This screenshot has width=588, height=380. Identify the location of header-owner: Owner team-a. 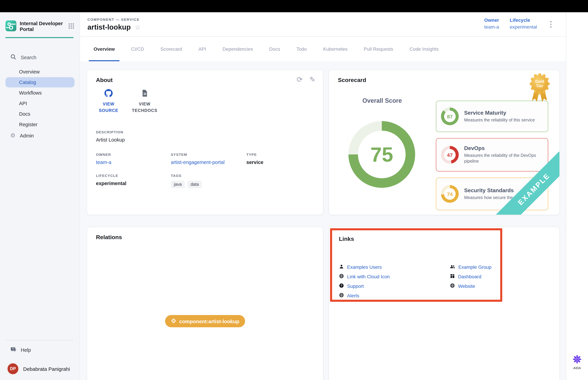
(492, 23).